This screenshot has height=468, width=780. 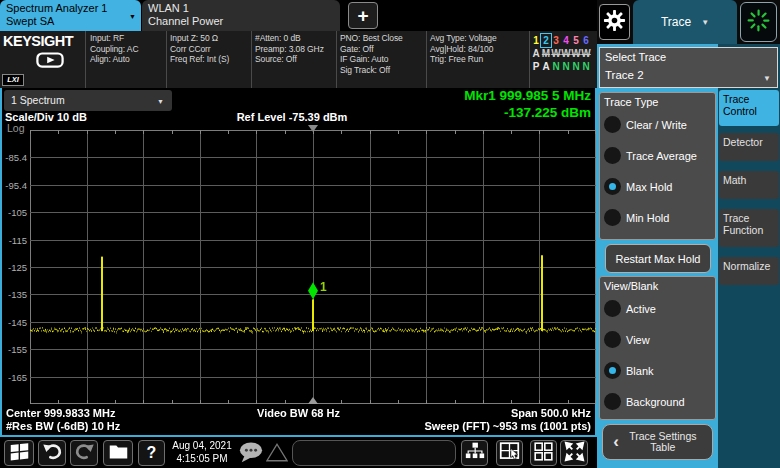 I want to click on y-axis-tick-label: -165, so click(x=14, y=378).